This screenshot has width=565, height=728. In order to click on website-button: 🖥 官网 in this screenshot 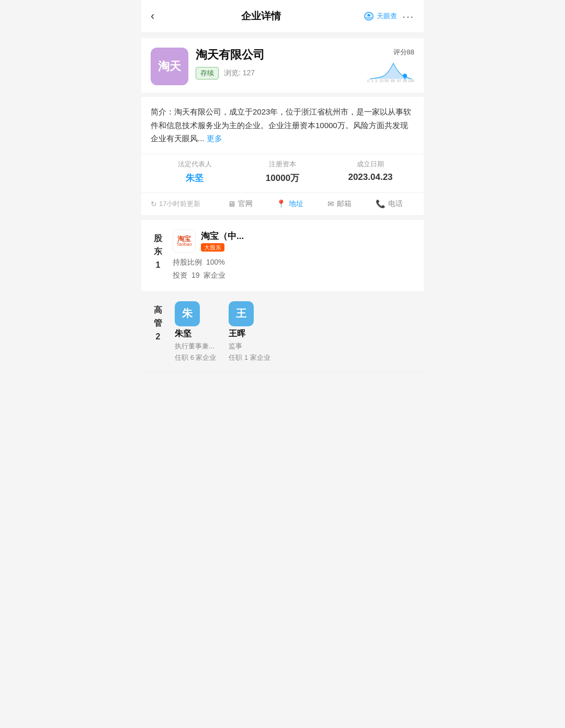, I will do `click(241, 204)`.